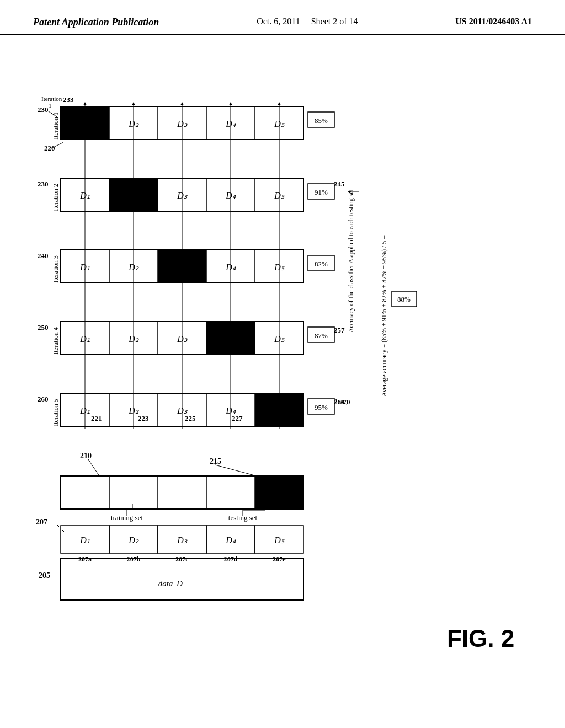 The image size is (565, 728). What do you see at coordinates (179, 584) in the screenshot?
I see `data-d-label2: D` at bounding box center [179, 584].